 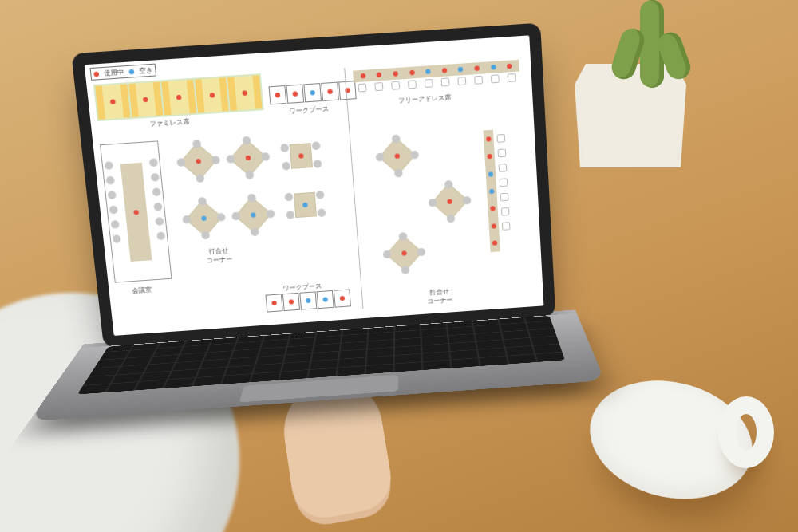 What do you see at coordinates (142, 290) in the screenshot?
I see `meeting-room-label: 会議室` at bounding box center [142, 290].